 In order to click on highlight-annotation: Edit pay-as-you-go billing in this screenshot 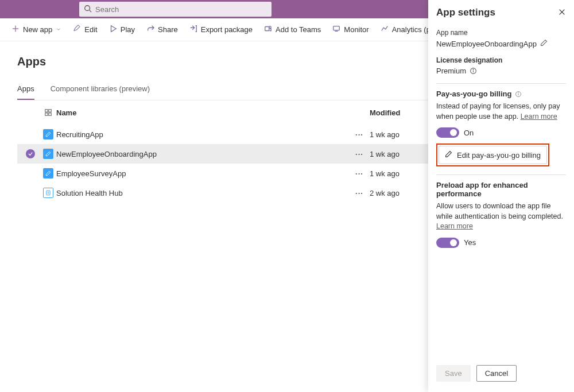, I will do `click(492, 155)`.